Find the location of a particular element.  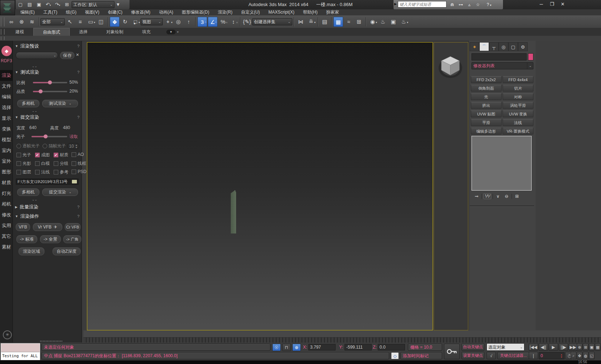

tab-modify-icon: ⌒ is located at coordinates (484, 46).